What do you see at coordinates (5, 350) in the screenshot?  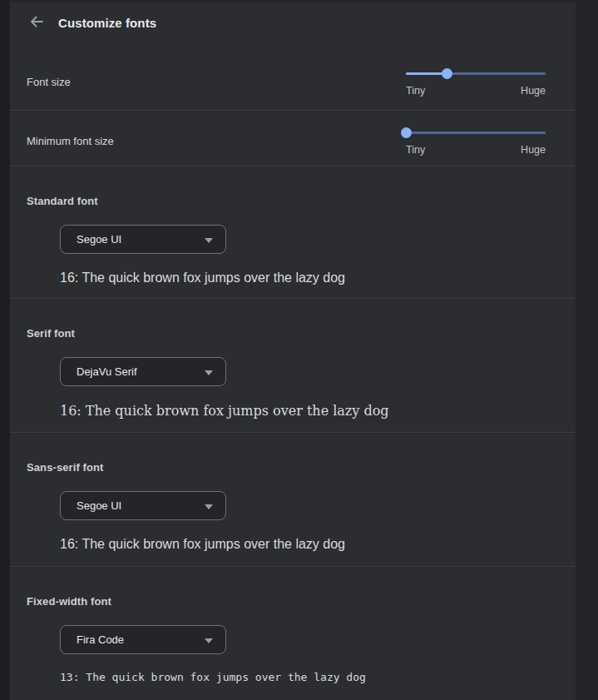 I see `page-left-gutter` at bounding box center [5, 350].